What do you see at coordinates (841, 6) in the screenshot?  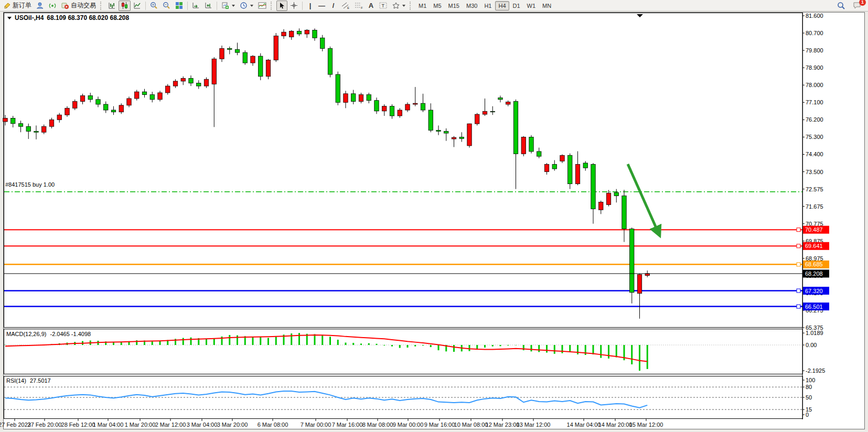 I see `search-button` at bounding box center [841, 6].